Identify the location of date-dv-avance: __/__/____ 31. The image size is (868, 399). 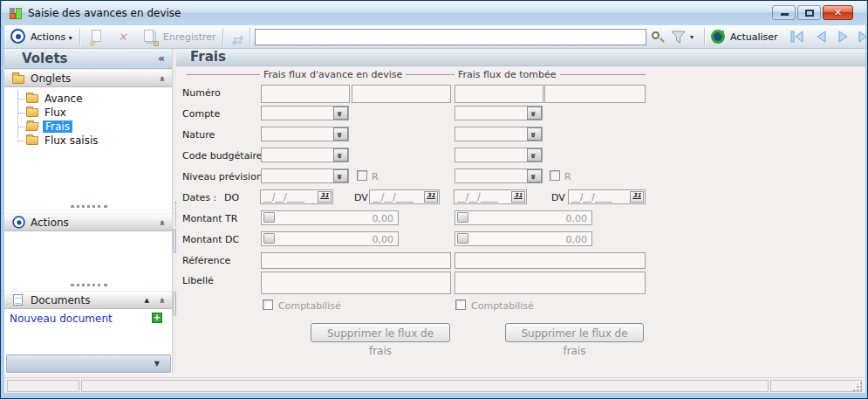
(405, 197).